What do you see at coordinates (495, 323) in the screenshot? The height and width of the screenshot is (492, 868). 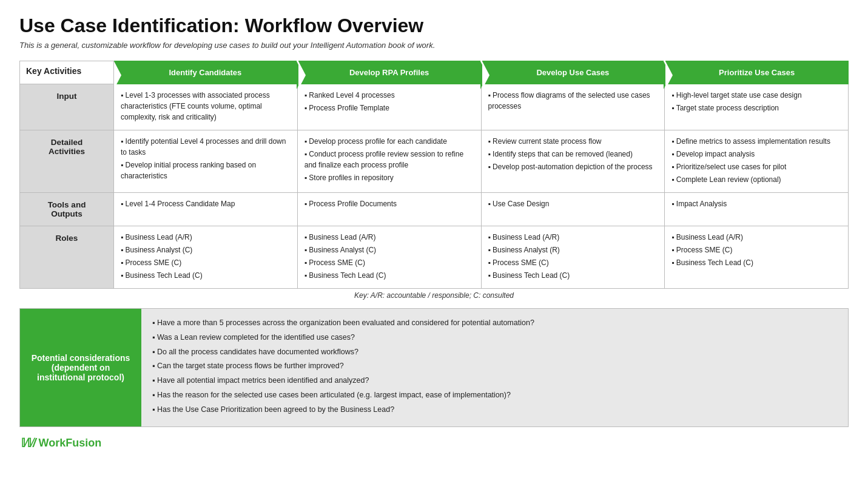 I see `list-item: Have a more than 5 processes across the …` at bounding box center [495, 323].